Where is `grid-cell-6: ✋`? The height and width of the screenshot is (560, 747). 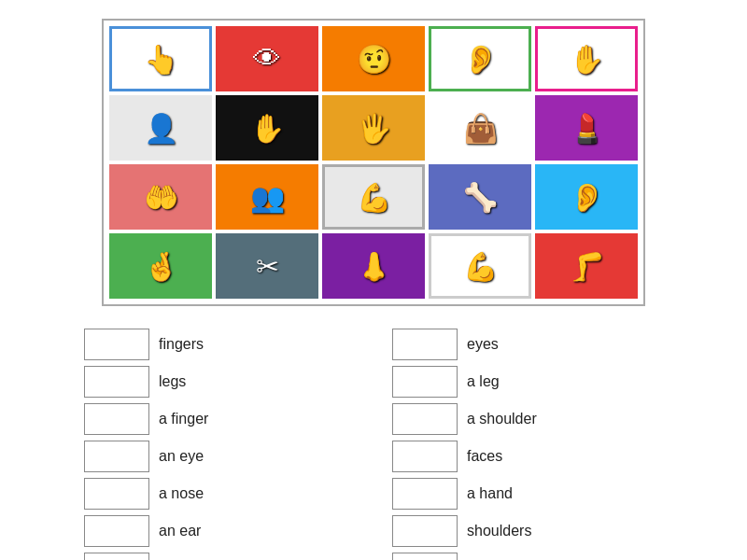
grid-cell-6: ✋ is located at coordinates (267, 128).